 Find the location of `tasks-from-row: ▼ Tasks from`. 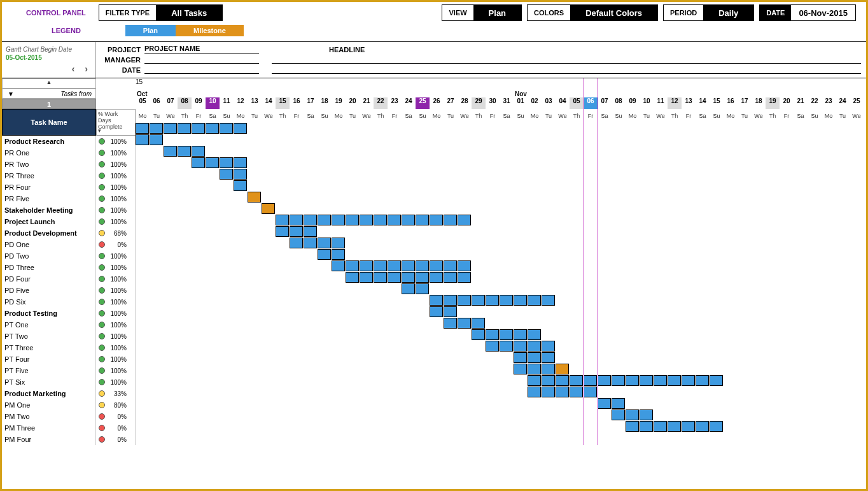

tasks-from-row: ▼ Tasks from is located at coordinates (49, 94).